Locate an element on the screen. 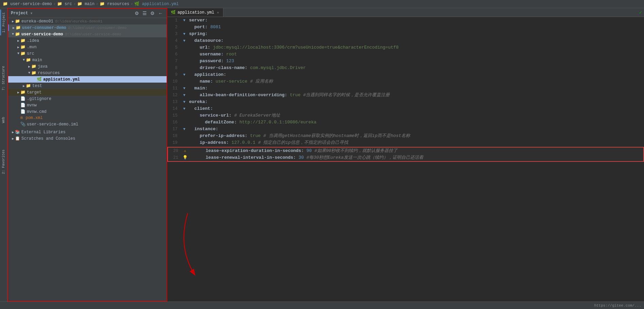  tab-label: application.yml is located at coordinates (196, 13).